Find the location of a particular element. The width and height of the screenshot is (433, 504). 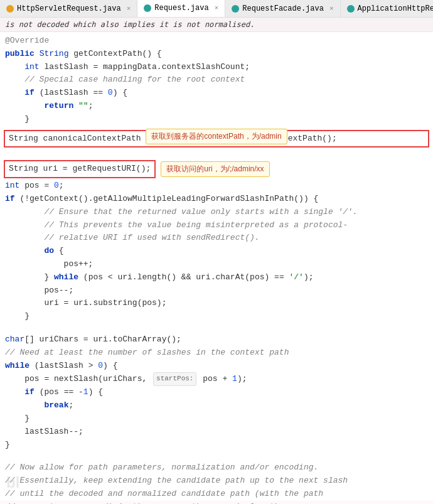

redbox-2-row: String uri = getRequestURI(); 获取访问的uri，为… is located at coordinates (216, 169).